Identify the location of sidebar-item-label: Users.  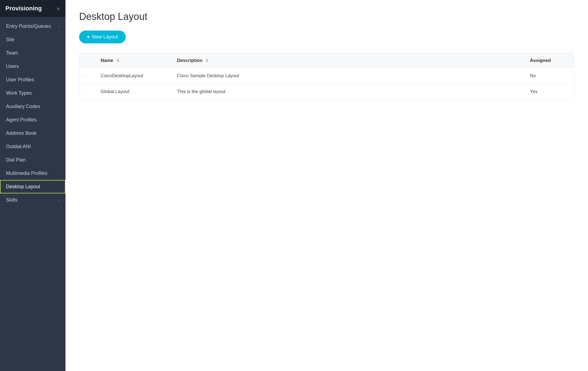
(13, 67).